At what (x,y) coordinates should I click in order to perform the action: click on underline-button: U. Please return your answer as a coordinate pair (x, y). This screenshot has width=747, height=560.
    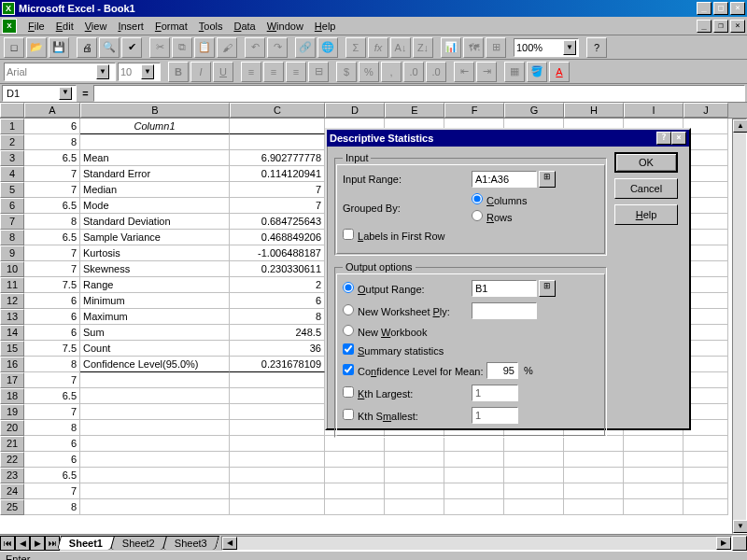
    Looking at the image, I should click on (223, 72).